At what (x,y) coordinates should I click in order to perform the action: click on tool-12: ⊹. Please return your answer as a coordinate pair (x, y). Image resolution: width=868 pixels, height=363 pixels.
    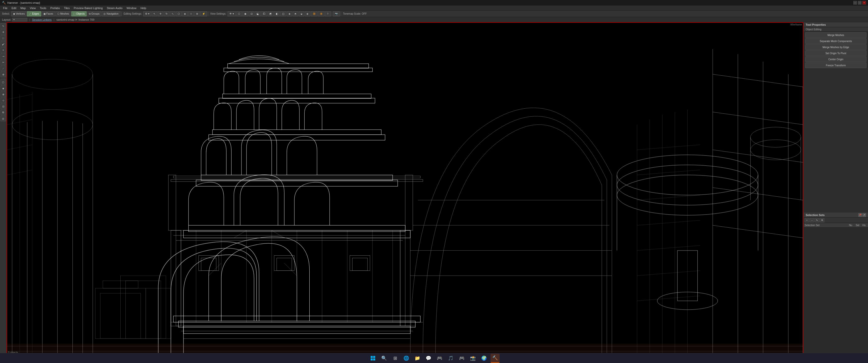
    Looking at the image, I should click on (3, 100).